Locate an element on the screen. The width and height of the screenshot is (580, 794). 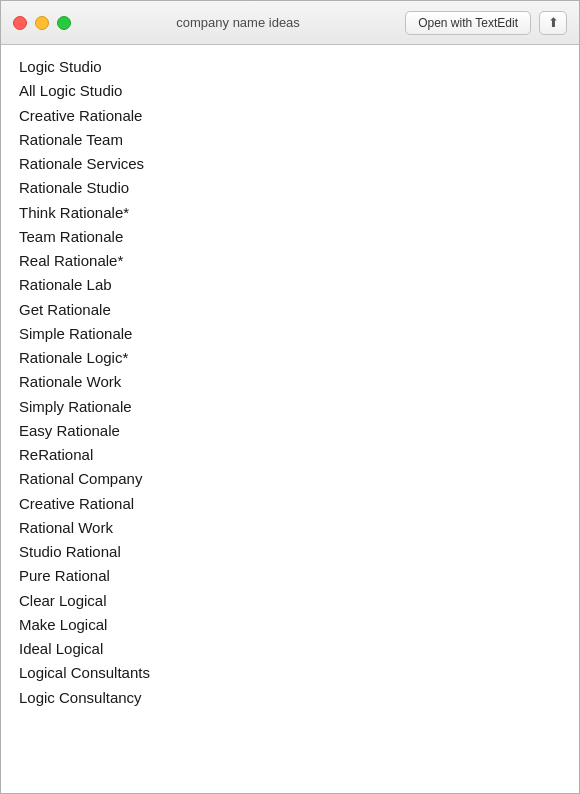
window-title: company name ideas is located at coordinates (238, 22).